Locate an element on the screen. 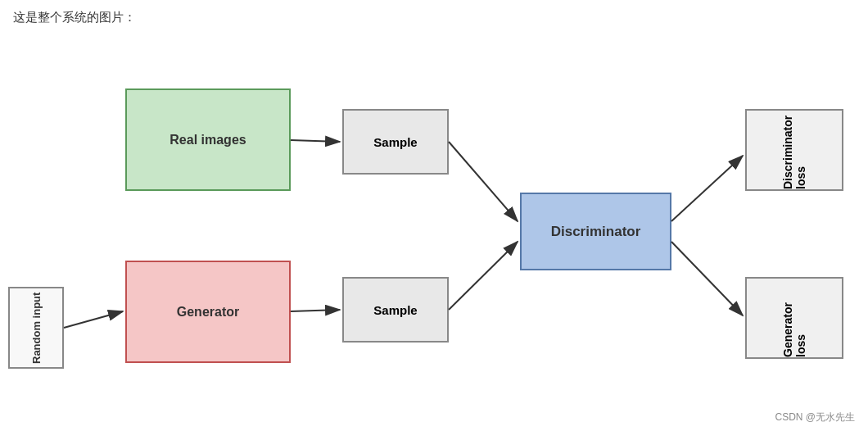 This screenshot has width=868, height=431. sample-bottom-box: Sample is located at coordinates (396, 310).